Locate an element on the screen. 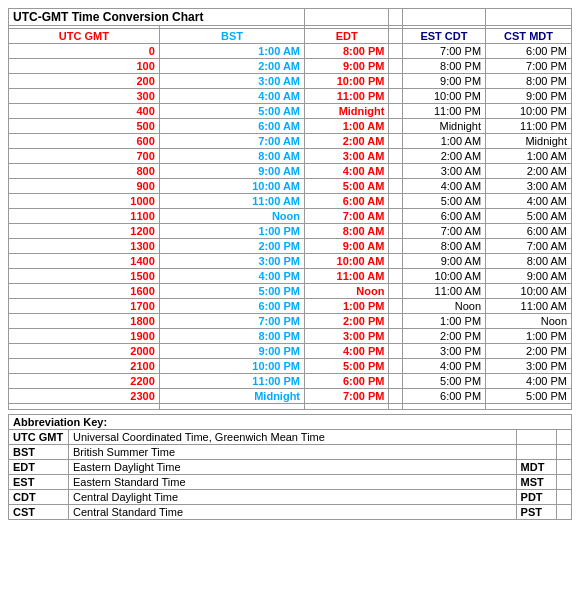 This screenshot has height=600, width=580. table-row: 16005:00 PMNoon11:00 AM10:00 AM is located at coordinates (290, 292).